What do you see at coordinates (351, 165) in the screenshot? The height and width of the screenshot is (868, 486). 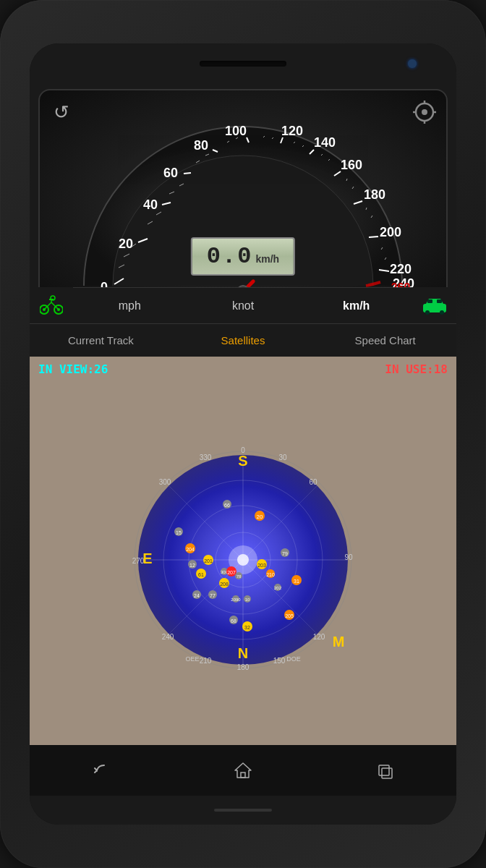 I see `svg-text: 160` at bounding box center [351, 165].